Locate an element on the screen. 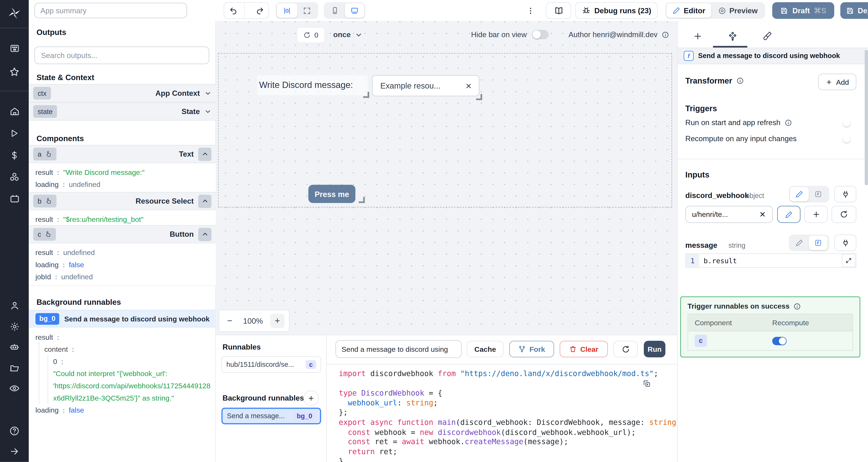 Image resolution: width=868 pixels, height=462 pixels. message-expression-value: b.result is located at coordinates (771, 261).